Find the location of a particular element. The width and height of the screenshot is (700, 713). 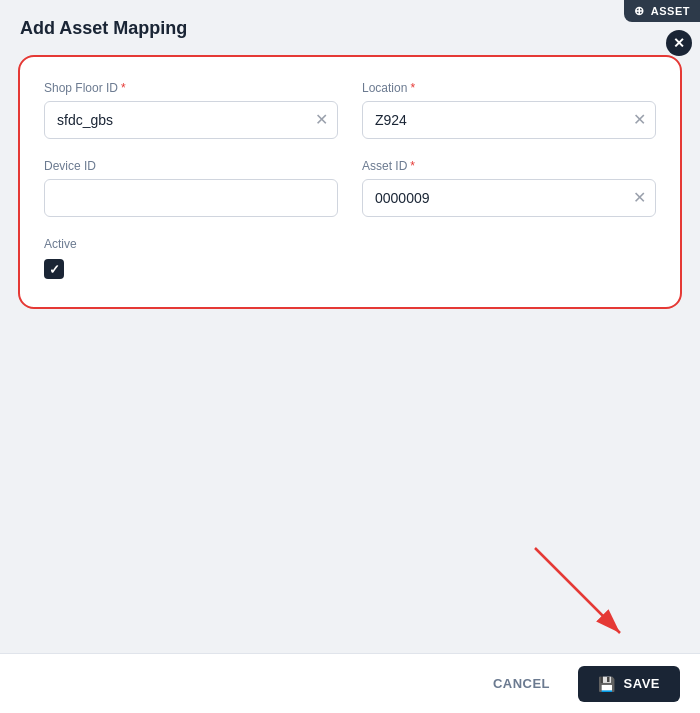

location-label: Location * is located at coordinates (509, 88).